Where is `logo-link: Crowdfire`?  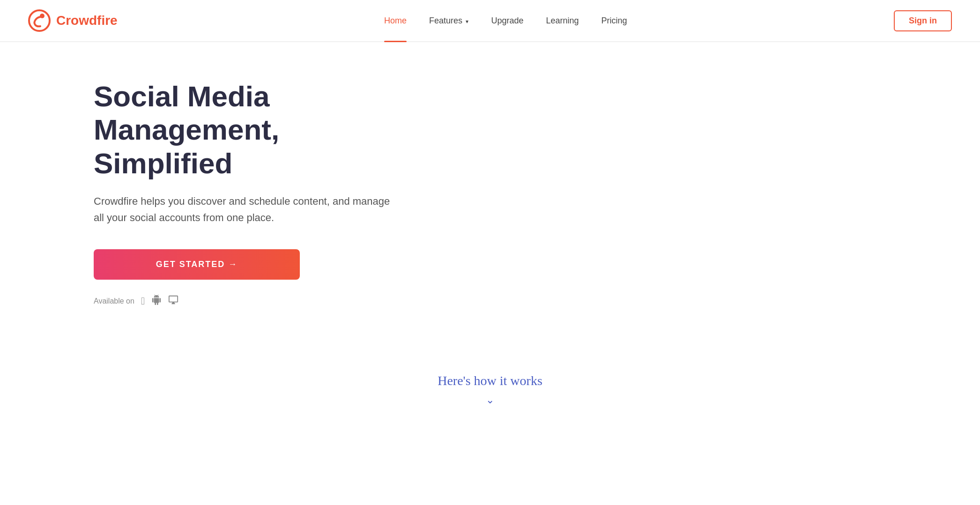
logo-link: Crowdfire is located at coordinates (73, 21).